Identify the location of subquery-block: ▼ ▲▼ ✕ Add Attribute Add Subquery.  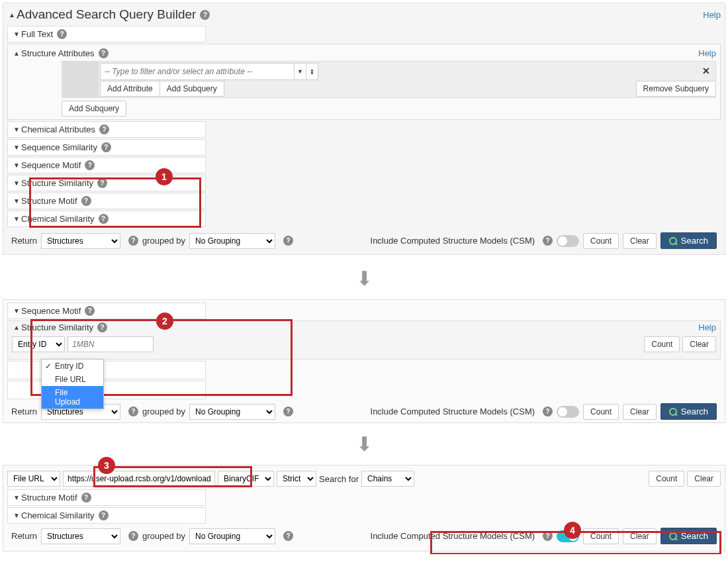
(389, 79).